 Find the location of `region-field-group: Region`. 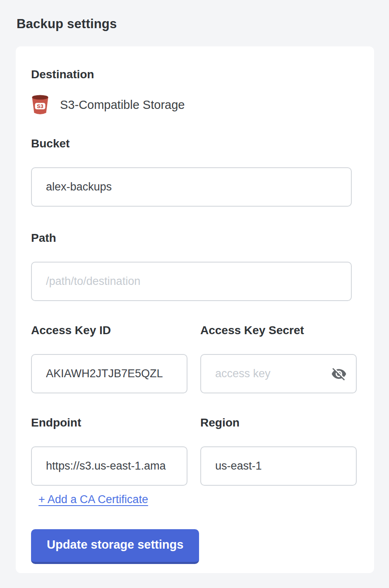

region-field-group: Region is located at coordinates (279, 451).